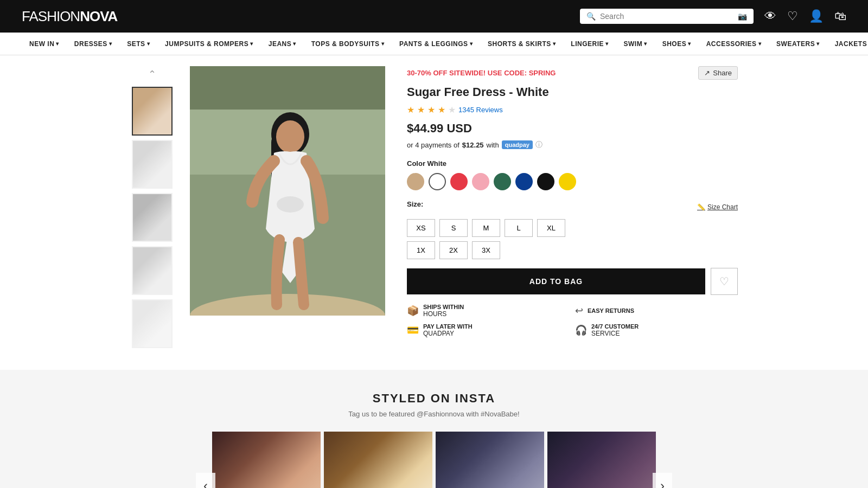 The image size is (868, 488). I want to click on insta-prev-button: ‹, so click(206, 480).